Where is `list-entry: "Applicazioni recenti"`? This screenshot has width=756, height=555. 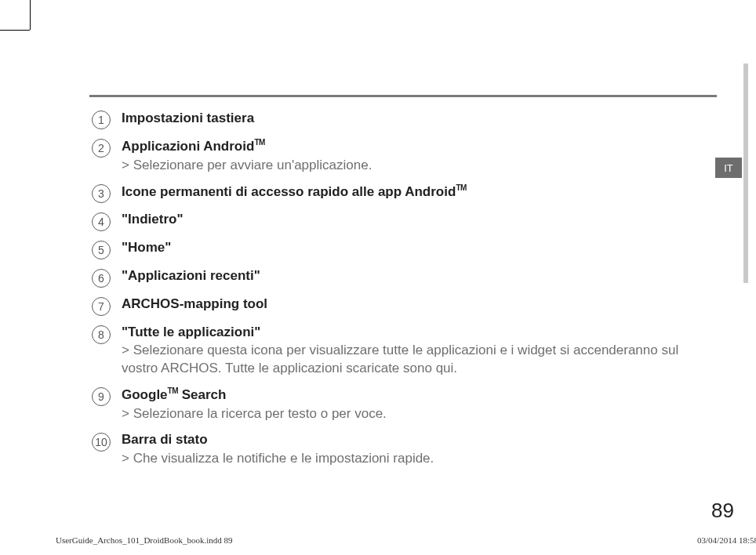 list-entry: "Applicazioni recenti" is located at coordinates (405, 276).